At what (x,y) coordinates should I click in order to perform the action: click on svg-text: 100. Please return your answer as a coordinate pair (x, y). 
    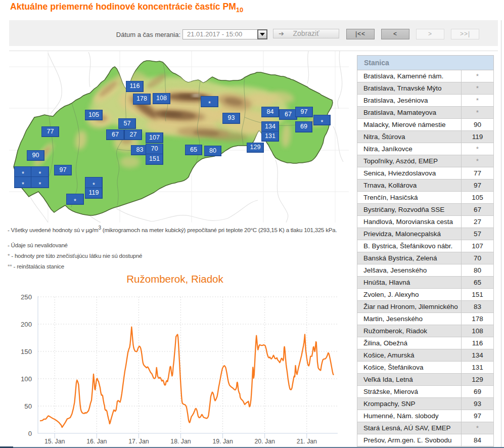
    Looking at the image, I should click on (26, 379).